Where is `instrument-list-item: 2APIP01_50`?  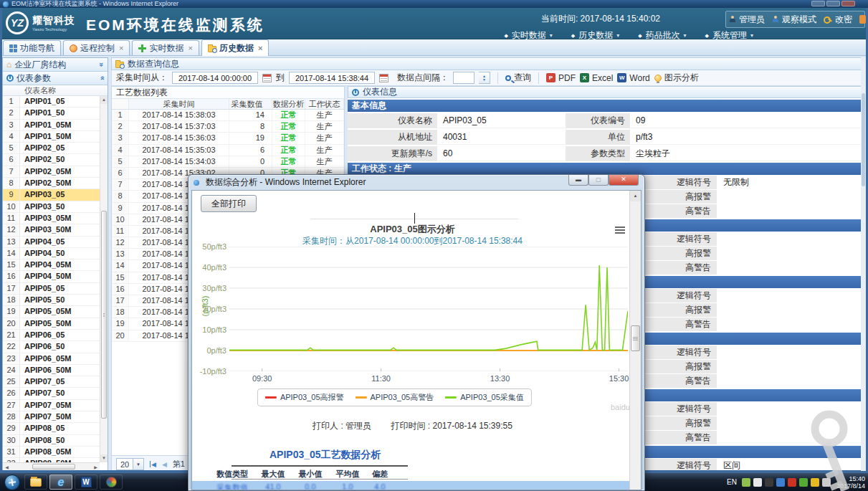
instrument-list-item: 2APIP01_50 is located at coordinates (52, 113).